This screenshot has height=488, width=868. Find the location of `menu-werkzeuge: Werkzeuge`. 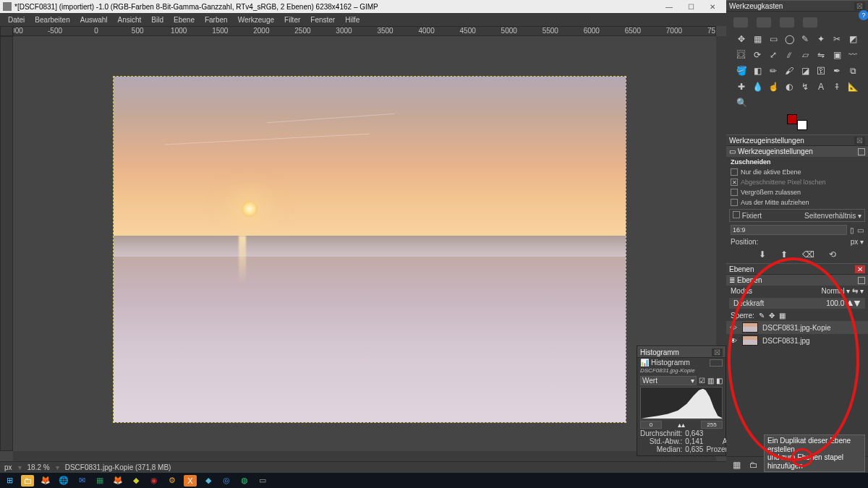

menu-werkzeuge: Werkzeuge is located at coordinates (256, 20).